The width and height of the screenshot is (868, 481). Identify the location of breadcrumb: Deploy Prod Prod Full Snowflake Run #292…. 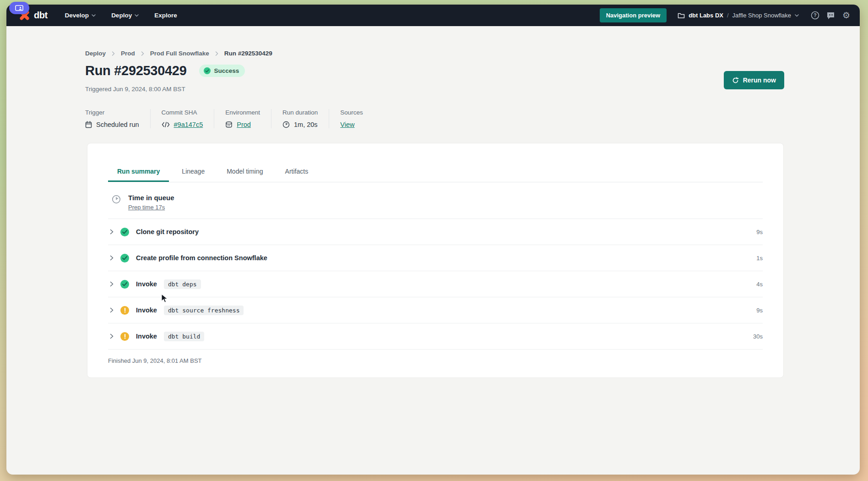
(179, 53).